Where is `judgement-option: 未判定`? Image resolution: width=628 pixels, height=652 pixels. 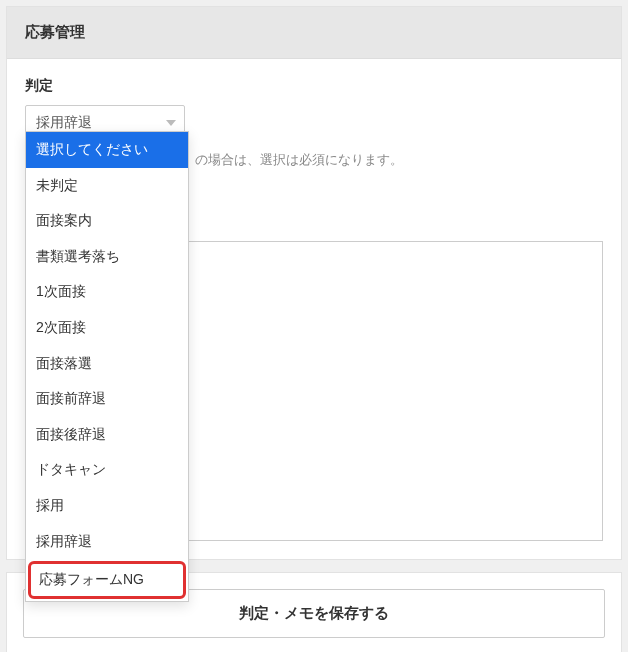
judgement-option: 未判定 is located at coordinates (107, 186).